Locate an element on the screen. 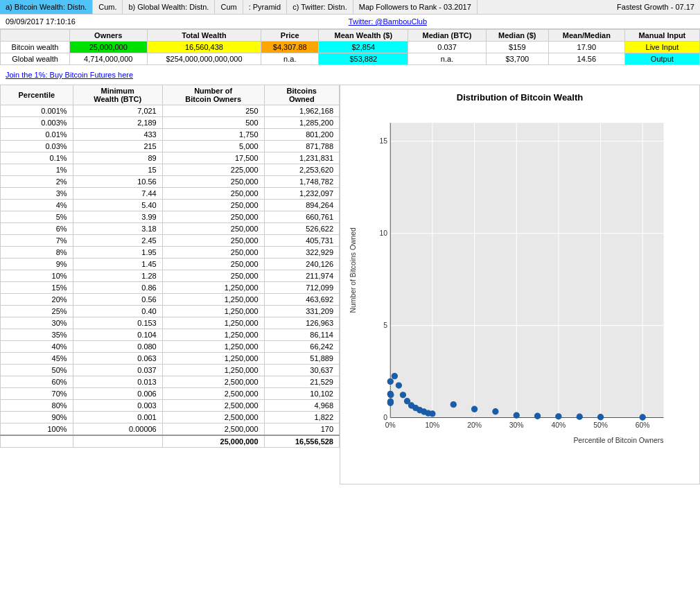 The width and height of the screenshot is (700, 612). table-cell-4-1: 89 is located at coordinates (118, 158).